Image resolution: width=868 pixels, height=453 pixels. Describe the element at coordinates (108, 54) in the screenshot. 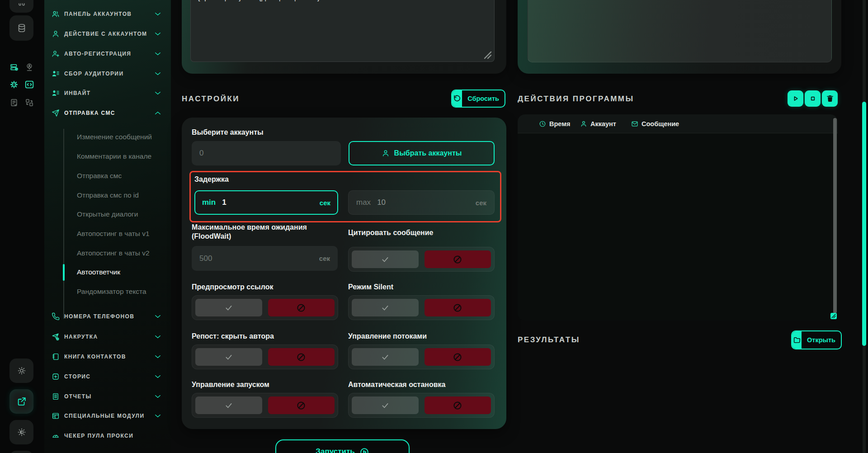

I see `sidebar-item-avto-registraciya: АВТО-РЕГИСТРАЦИЯ` at that location.